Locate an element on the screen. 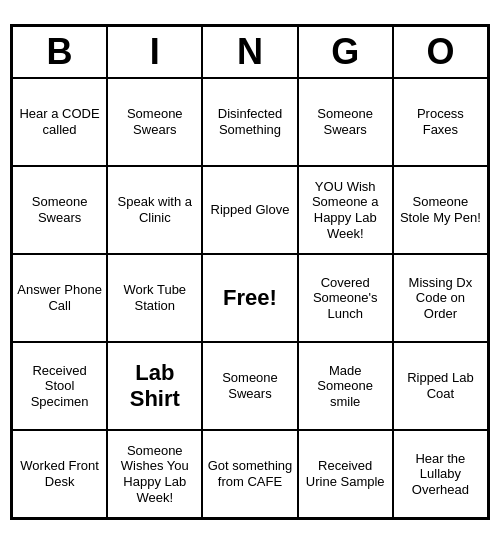 This screenshot has width=500, height=544. bingo-cell-5: Someone Swears is located at coordinates (60, 210).